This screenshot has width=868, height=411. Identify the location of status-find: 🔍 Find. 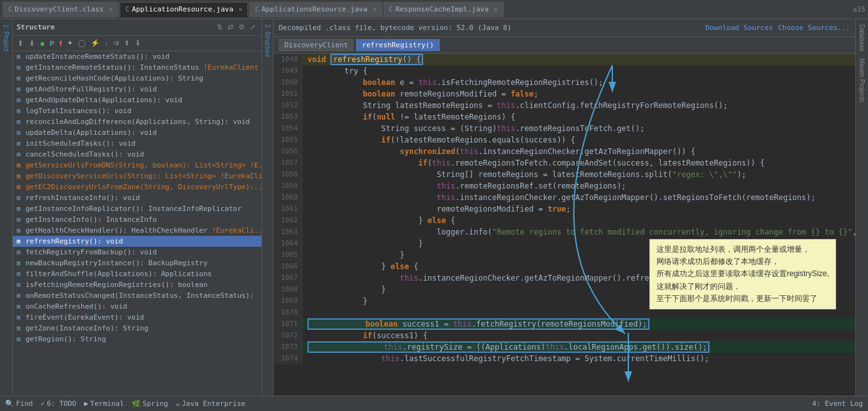
(19, 404).